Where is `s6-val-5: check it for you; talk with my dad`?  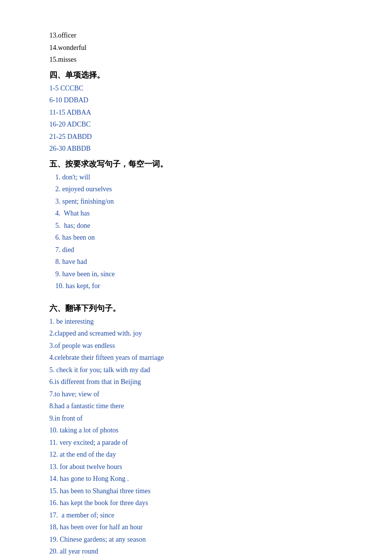
s6-val-5: check it for you; talk with my dad is located at coordinates (103, 370).